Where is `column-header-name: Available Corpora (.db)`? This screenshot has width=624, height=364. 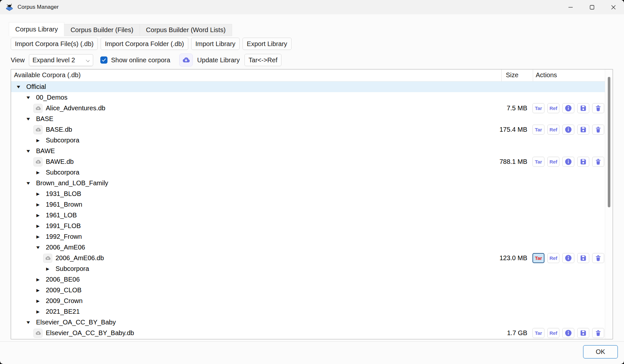 column-header-name: Available Corpora (.db) is located at coordinates (47, 75).